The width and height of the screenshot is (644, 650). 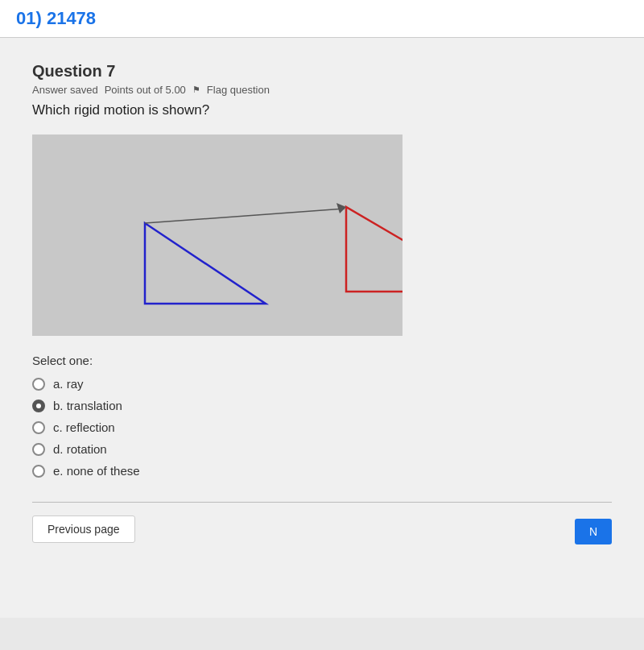 I want to click on option-b: b. translation, so click(x=322, y=406).